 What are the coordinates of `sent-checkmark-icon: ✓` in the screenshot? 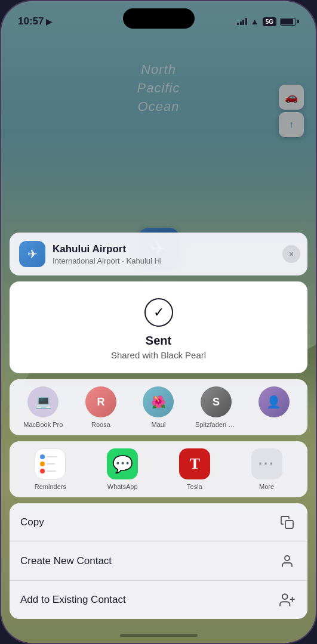 It's located at (159, 312).